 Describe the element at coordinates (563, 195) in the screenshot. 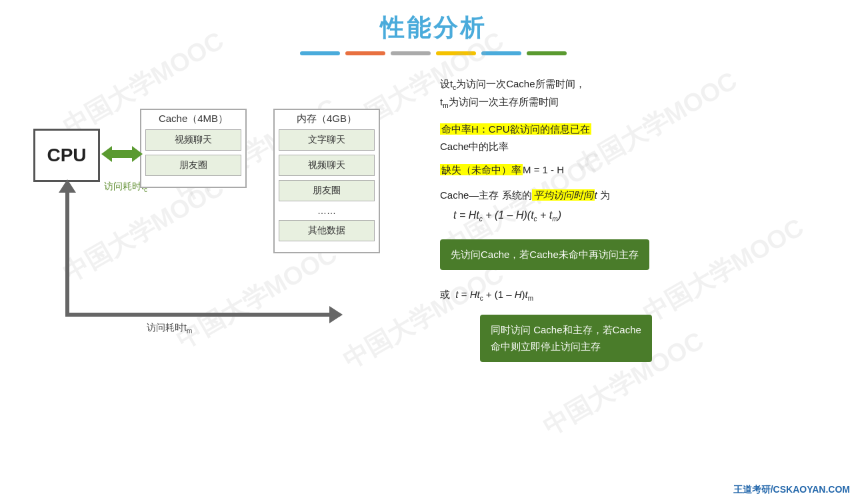

I see `avg-time-highlight: 平均访问时间` at that location.